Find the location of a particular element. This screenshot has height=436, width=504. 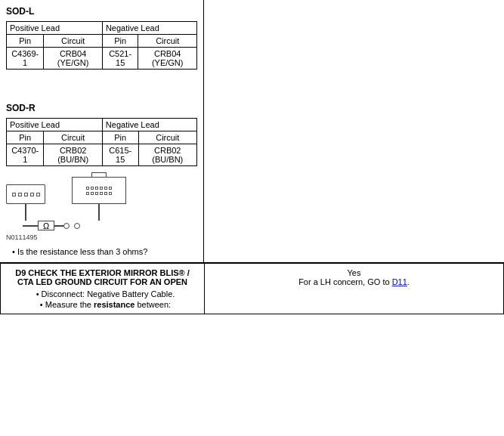

sod-l-pos-header: Positive Lead is located at coordinates (54, 29).